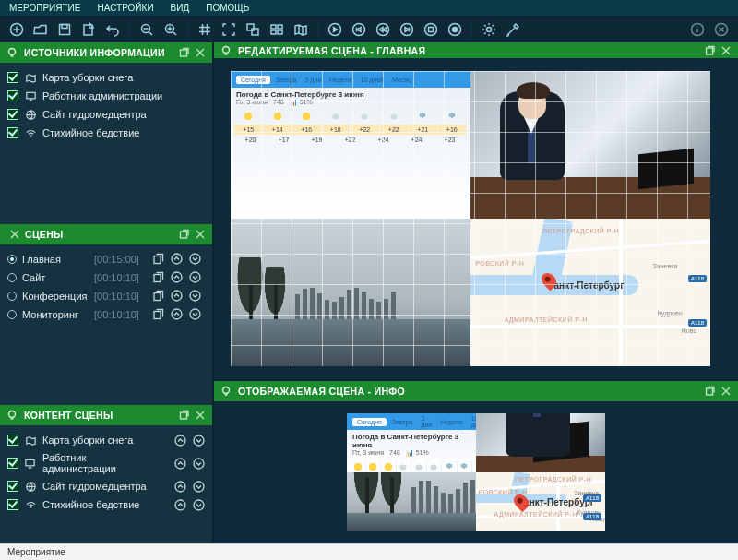 This screenshot has height=560, width=738. Describe the element at coordinates (147, 30) in the screenshot. I see `zoom-out-button` at that location.